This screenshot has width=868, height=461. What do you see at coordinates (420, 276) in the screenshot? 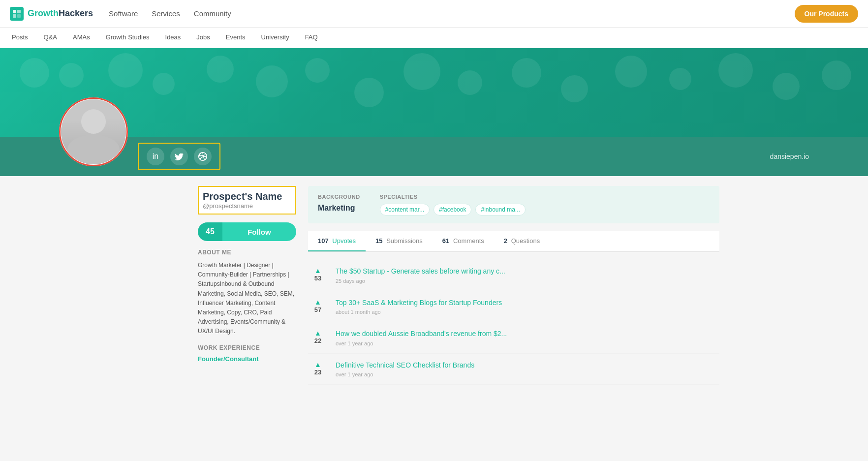
I see `post-content-0: The $50 Startup - Generate sales before …` at bounding box center [420, 276].